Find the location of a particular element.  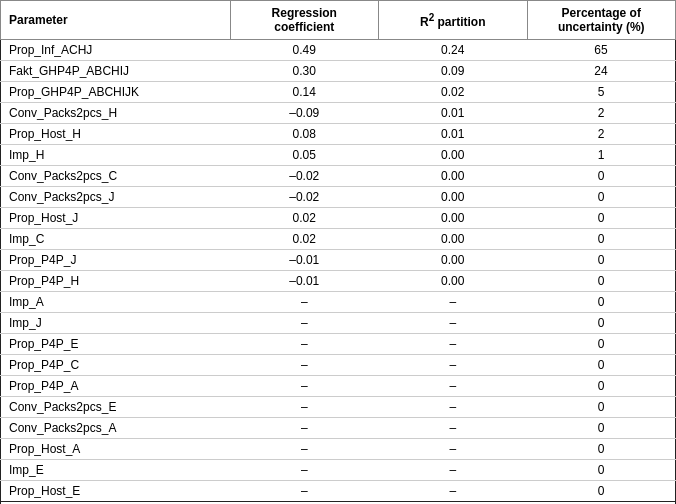

cell-param: Prop_P4P_A is located at coordinates (116, 386).